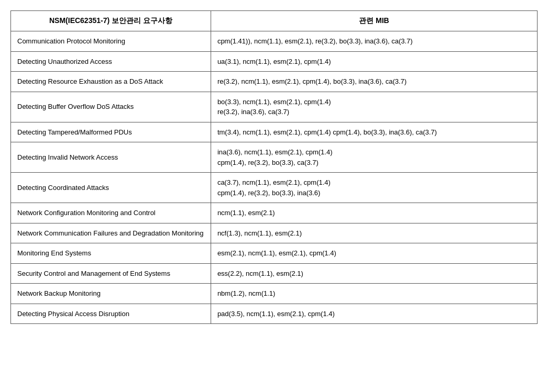 The image size is (548, 392). What do you see at coordinates (111, 62) in the screenshot?
I see `requirement-cell: Detecting Unauthorized Access` at bounding box center [111, 62].